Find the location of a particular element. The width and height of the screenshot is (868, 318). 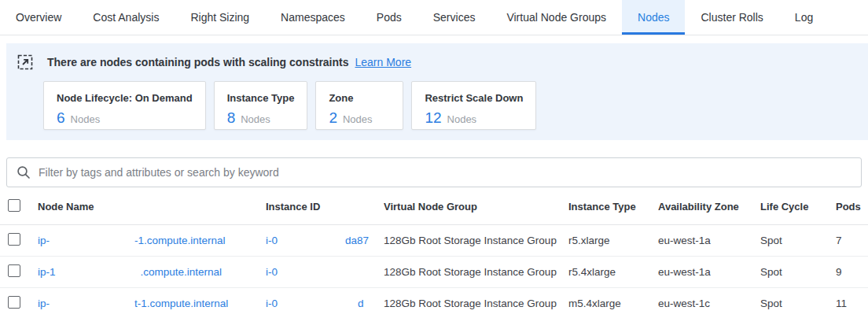

tab-pods: Pods is located at coordinates (389, 17).